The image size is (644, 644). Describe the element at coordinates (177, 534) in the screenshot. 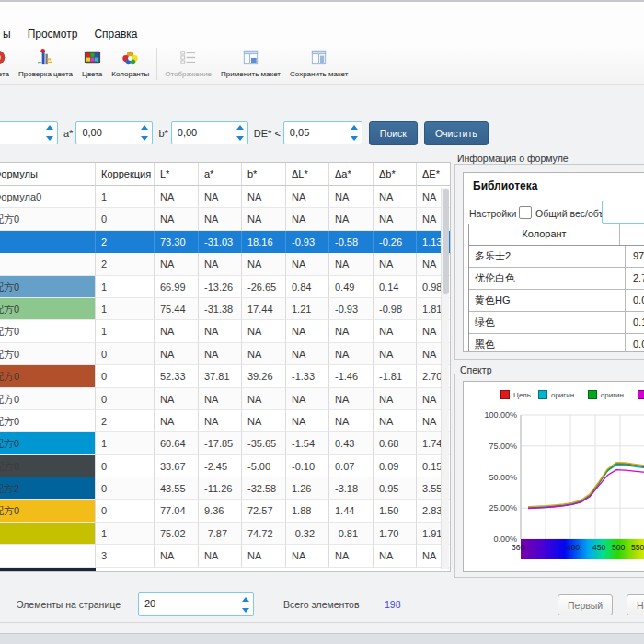

I see `value-cell: 75.02` at that location.